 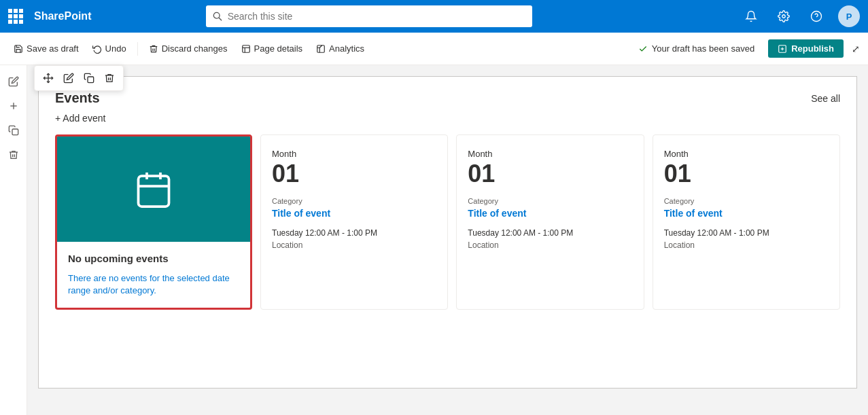 I want to click on draft-saved-status: Your draft has been saved, so click(x=696, y=49).